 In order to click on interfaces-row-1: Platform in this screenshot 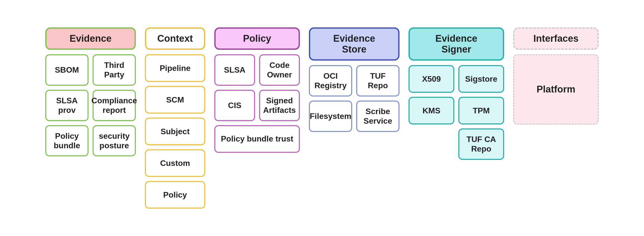, I will do `click(556, 89)`.